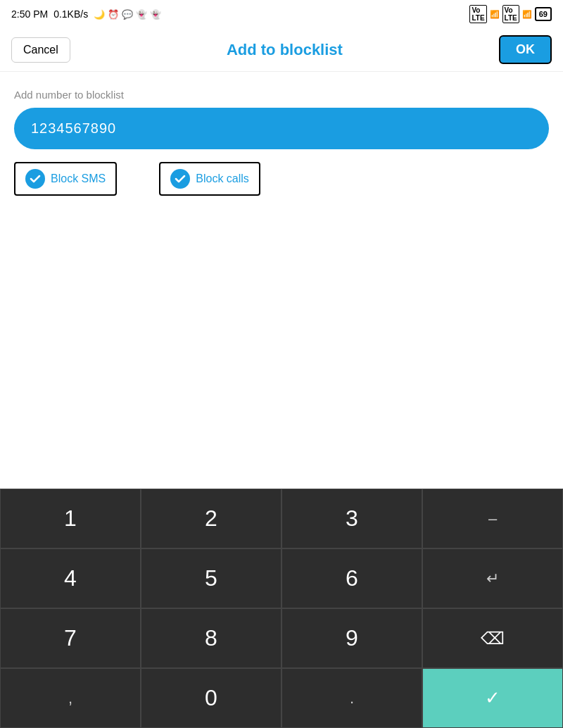 This screenshot has width=563, height=728. Describe the element at coordinates (156, 14) in the screenshot. I see `snapchat-icon2: 👻` at that location.